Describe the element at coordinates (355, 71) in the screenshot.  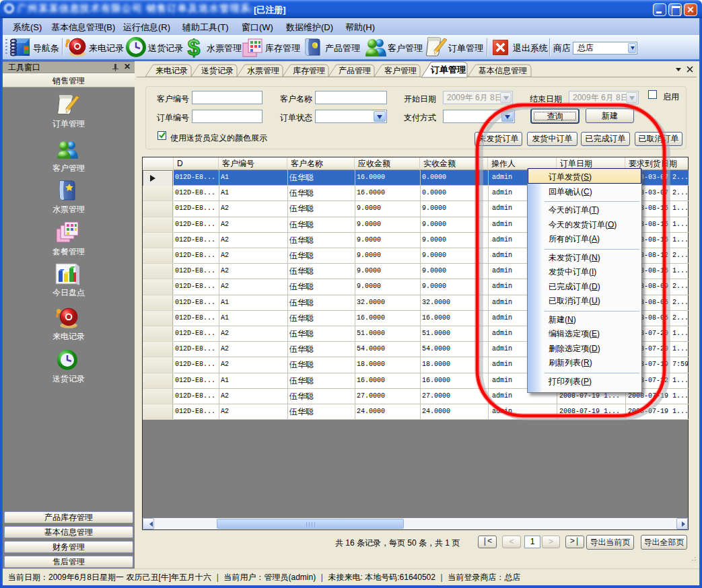
I see `svg-text: 产品管理` at that location.